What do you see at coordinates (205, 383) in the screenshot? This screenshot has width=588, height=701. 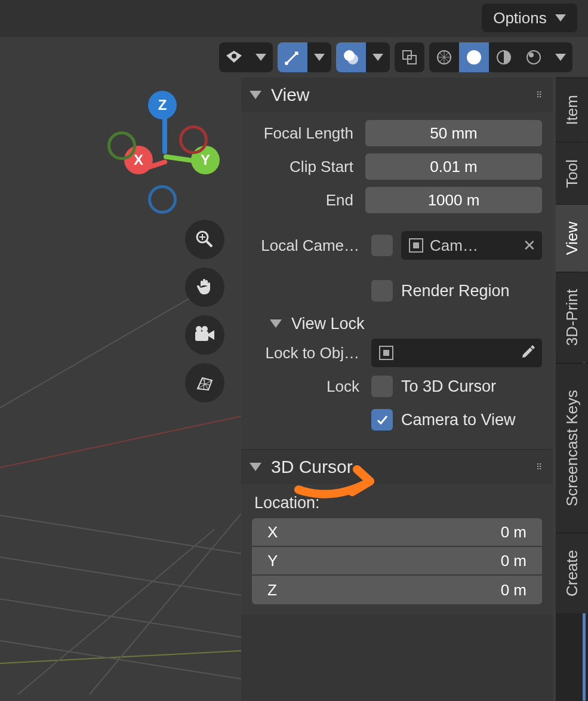 I see `perspective-button` at bounding box center [205, 383].